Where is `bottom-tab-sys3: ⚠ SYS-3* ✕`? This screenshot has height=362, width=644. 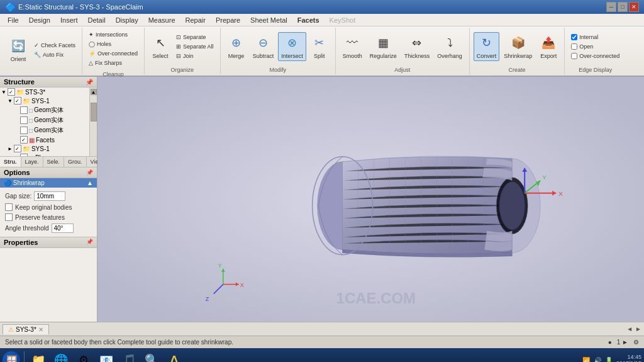
bottom-tab-sys3: ⚠ SYS-3* ✕ is located at coordinates (26, 329).